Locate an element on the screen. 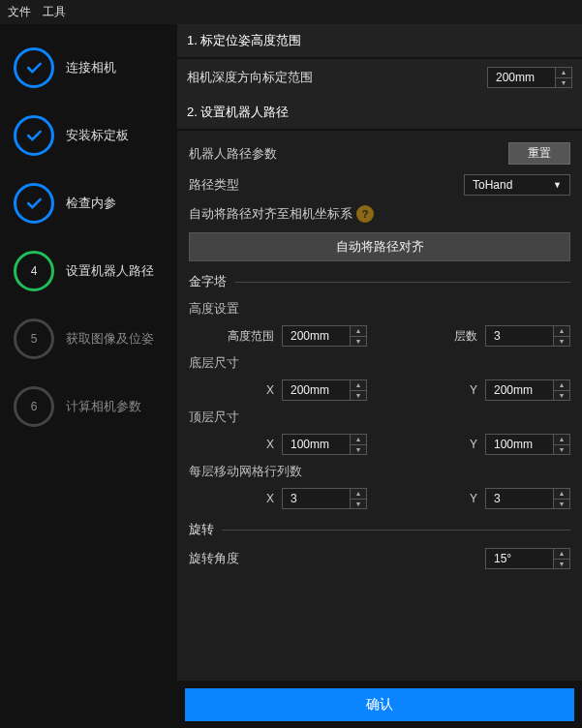 Image resolution: width=582 pixels, height=728 pixels. depth-range-input: 200mm ▲▼ is located at coordinates (530, 77).